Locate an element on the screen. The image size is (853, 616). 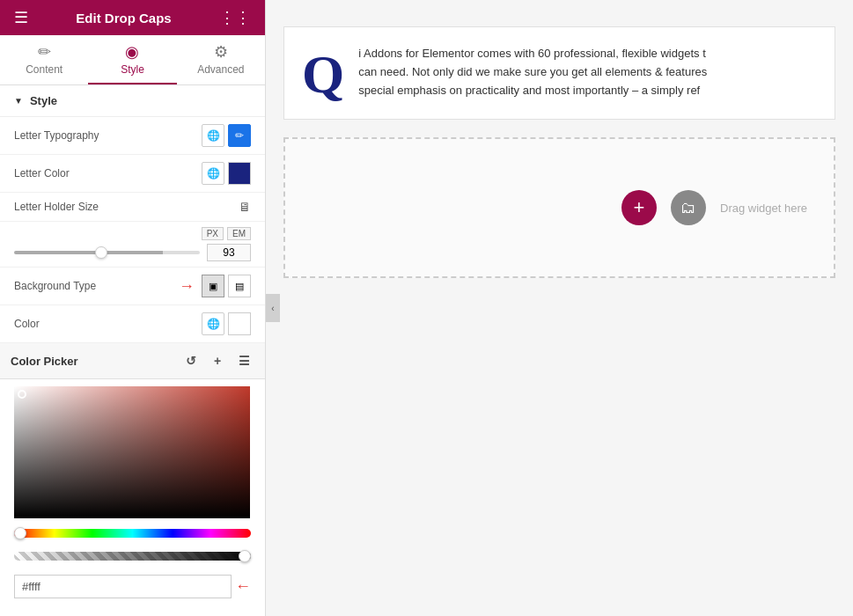
collapse-panel-btn: ‹ is located at coordinates (273, 308).